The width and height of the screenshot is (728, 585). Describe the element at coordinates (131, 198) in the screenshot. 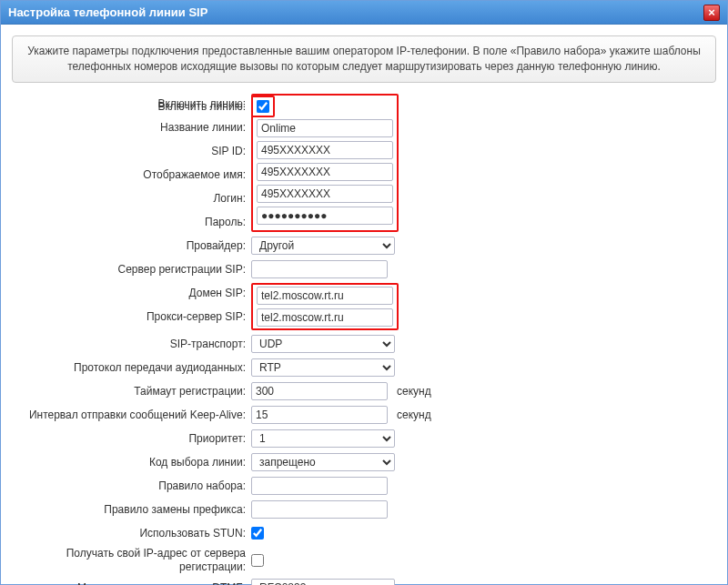

I see `label-login: Логин:` at that location.